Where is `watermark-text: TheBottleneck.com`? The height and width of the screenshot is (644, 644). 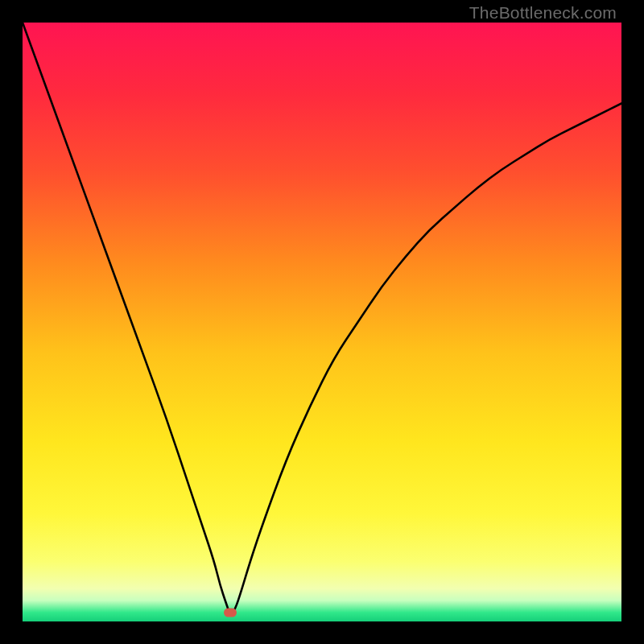
watermark-text: TheBottleneck.com is located at coordinates (543, 13).